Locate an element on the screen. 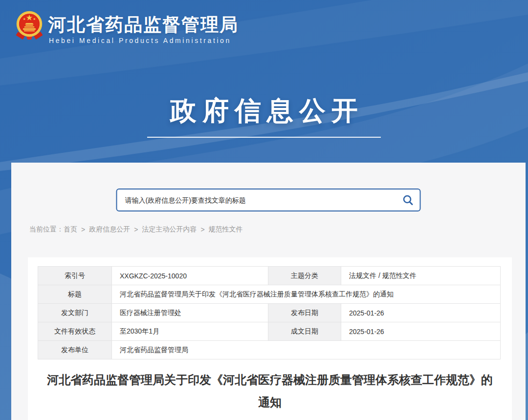  meta-value-issuing-dept: 医疗器械注册管理处 is located at coordinates (190, 313).